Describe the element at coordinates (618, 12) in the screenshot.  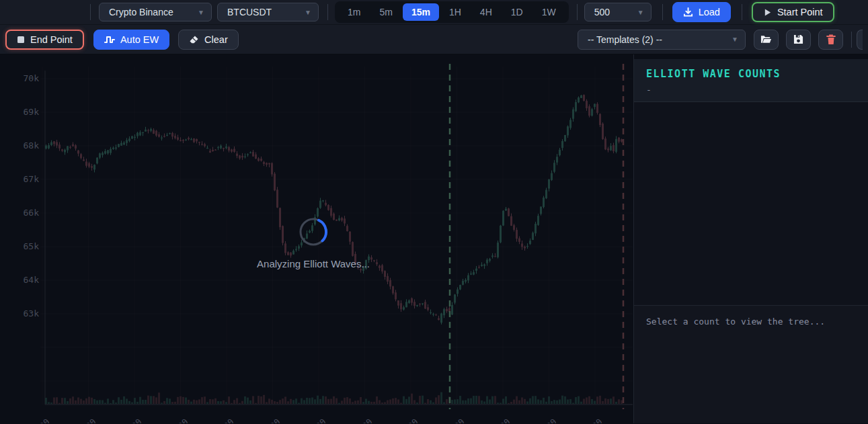
I see `bar-count-select: 500 ▼` at that location.